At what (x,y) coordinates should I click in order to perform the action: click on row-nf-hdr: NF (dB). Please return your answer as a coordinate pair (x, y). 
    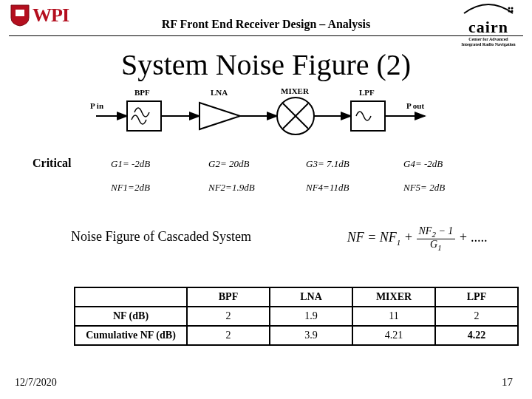
    Looking at the image, I should click on (131, 316).